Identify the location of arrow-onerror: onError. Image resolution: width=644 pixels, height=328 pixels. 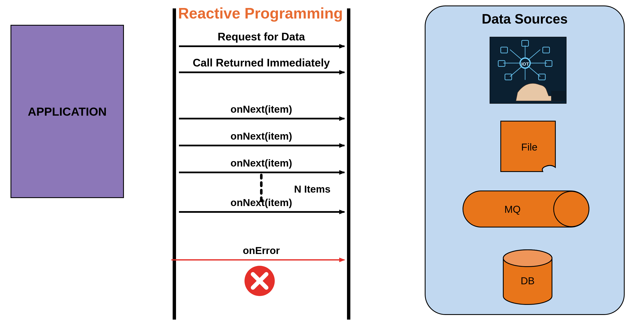
(258, 252).